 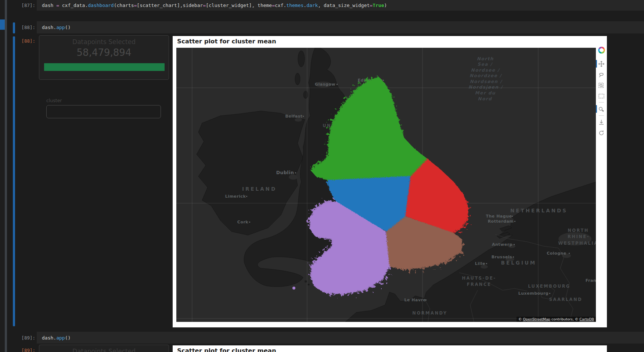 I want to click on code-line-87: dash = cxf_data.dashboard(charts=[scatte…, so click(x=215, y=5).